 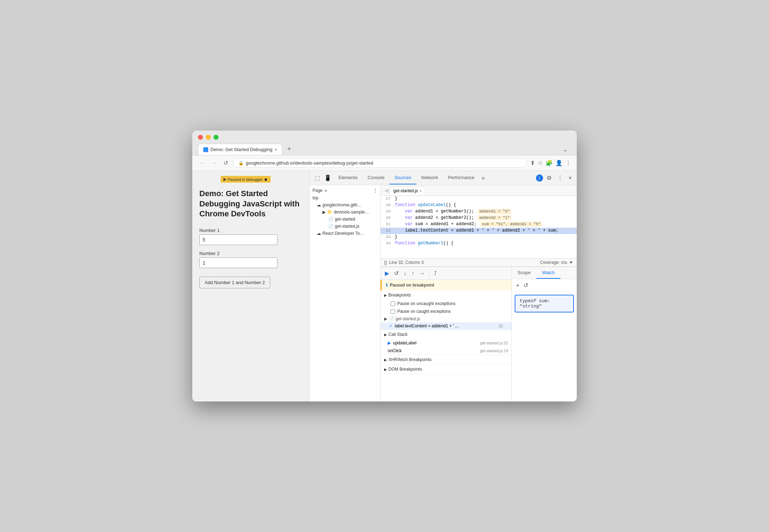 What do you see at coordinates (245, 179) in the screenshot?
I see `paused-badge: ▶ Paused in debugger ⏺` at bounding box center [245, 179].